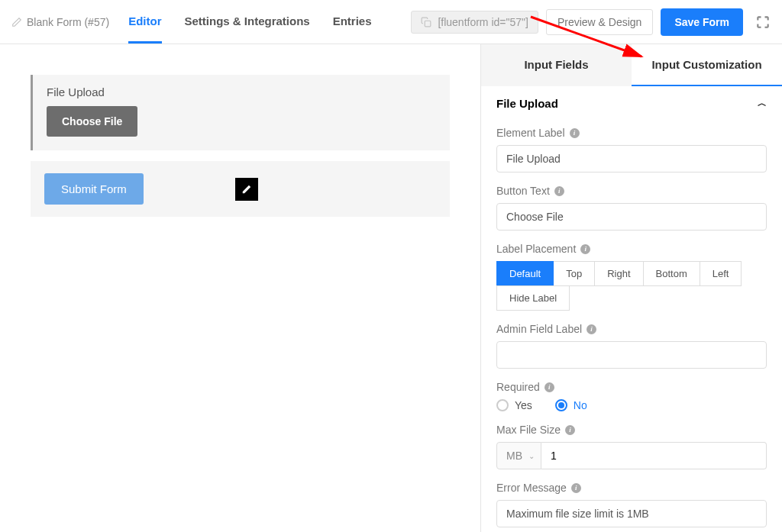 Image resolution: width=782 pixels, height=532 pixels. Describe the element at coordinates (632, 355) in the screenshot. I see `admin-label-input` at that location.